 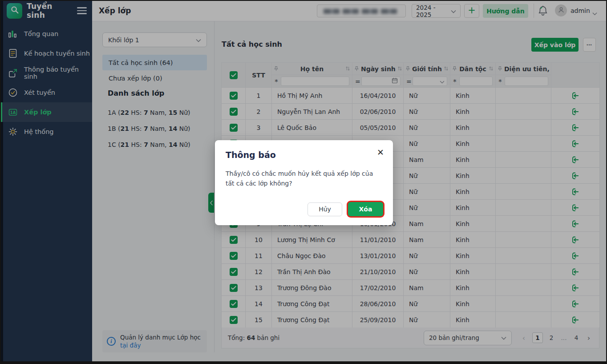 What do you see at coordinates (304, 182) in the screenshot?
I see `confirm-modal: Thông báo ✕ Thầy/cô có chắc muốn hủy kết…` at bounding box center [304, 182].